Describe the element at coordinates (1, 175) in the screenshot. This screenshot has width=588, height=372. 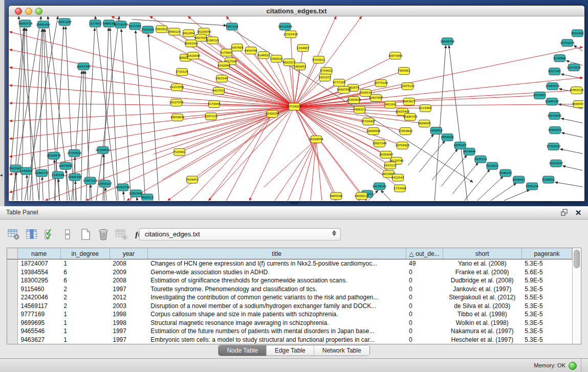
I see `collapse-arrow-icon: ◂` at that location.